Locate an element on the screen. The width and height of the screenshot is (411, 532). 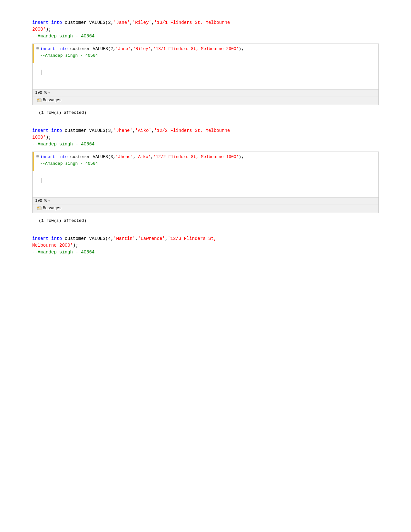
messages-label-1: Messages is located at coordinates (52, 100).